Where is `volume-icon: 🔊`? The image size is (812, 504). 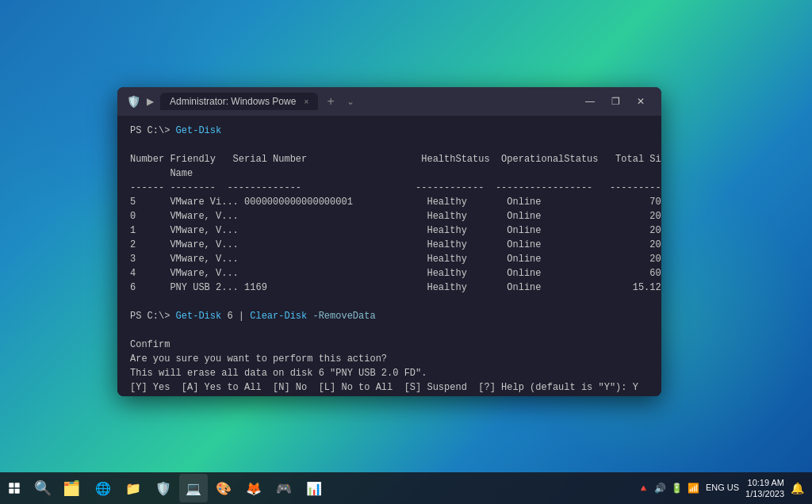 volume-icon: 🔊 is located at coordinates (660, 488).